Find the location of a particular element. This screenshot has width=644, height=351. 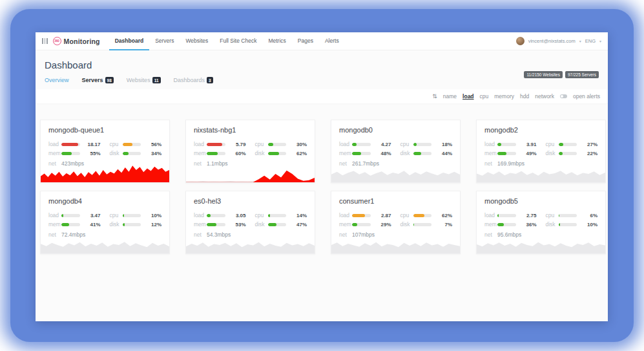

disk-value: 10% is located at coordinates (589, 225).